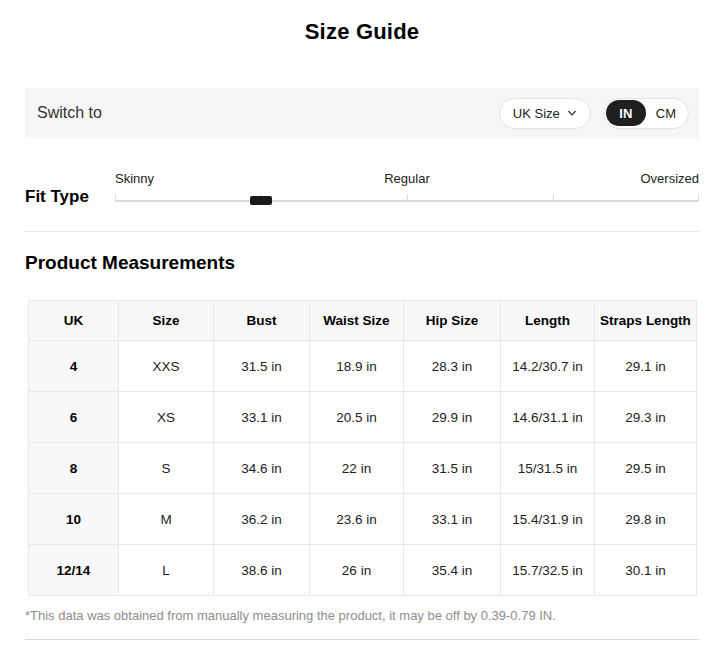 Image resolution: width=724 pixels, height=646 pixels. I want to click on column-header: Bust, so click(262, 321).